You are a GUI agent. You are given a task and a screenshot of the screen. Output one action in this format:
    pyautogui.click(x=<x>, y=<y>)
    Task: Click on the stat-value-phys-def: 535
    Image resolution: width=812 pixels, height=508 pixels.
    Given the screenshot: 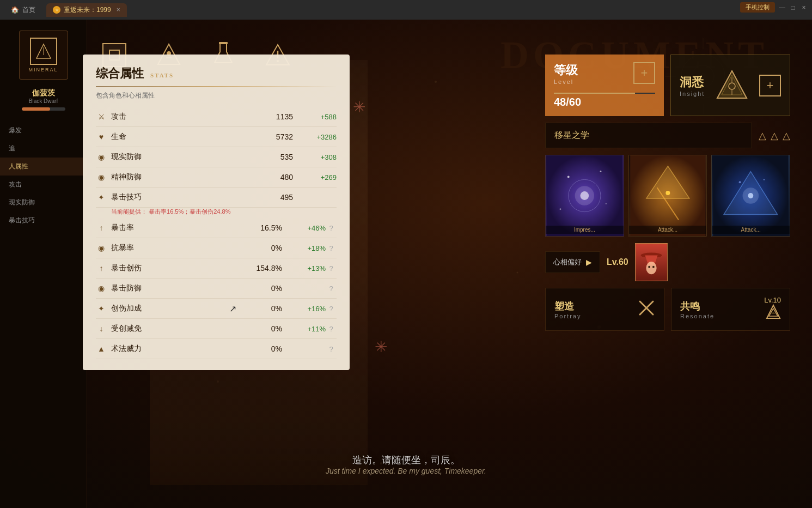 What is the action you would take?
    pyautogui.click(x=271, y=157)
    